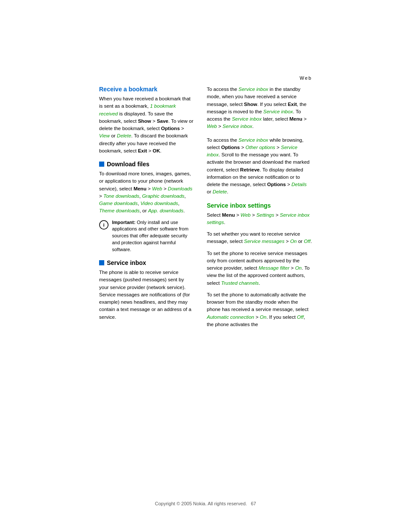 The width and height of the screenshot is (411, 532). Describe the element at coordinates (163, 196) in the screenshot. I see `graphic-downloads-italic: Graphic downloads` at that location.